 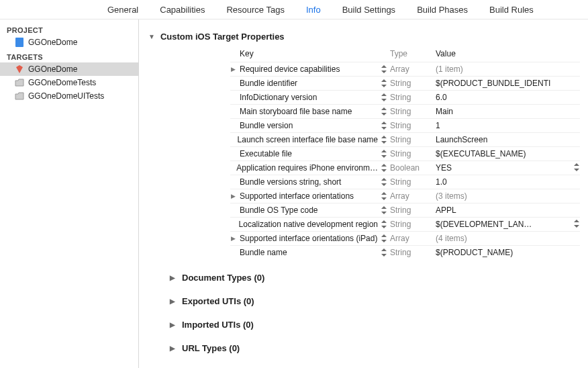 What do you see at coordinates (304, 196) in the screenshot?
I see `plist-key-cell: ▶Supported interface orientations` at bounding box center [304, 196].